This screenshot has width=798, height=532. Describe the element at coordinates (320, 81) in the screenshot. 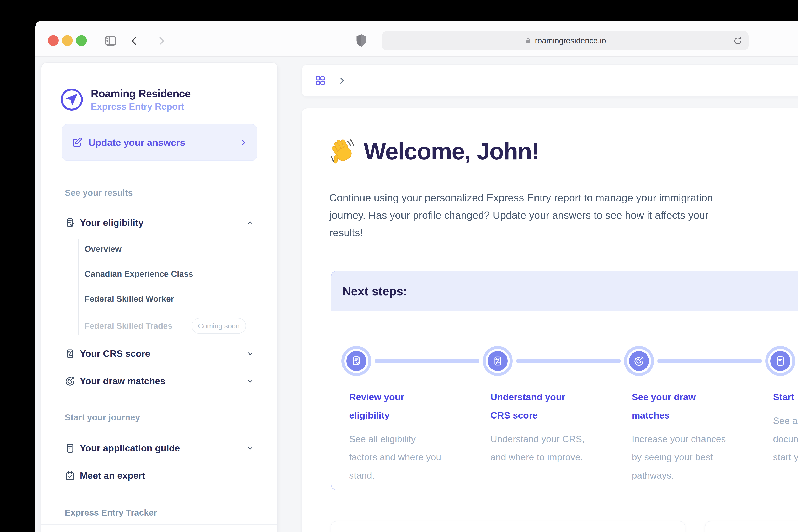

I see `dashboard-grid-icon` at that location.